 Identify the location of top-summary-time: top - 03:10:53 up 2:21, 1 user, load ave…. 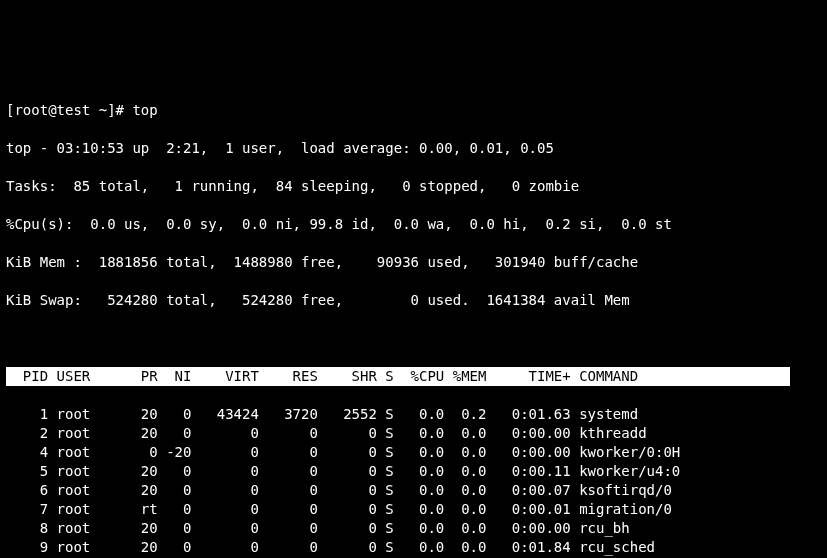
(414, 148).